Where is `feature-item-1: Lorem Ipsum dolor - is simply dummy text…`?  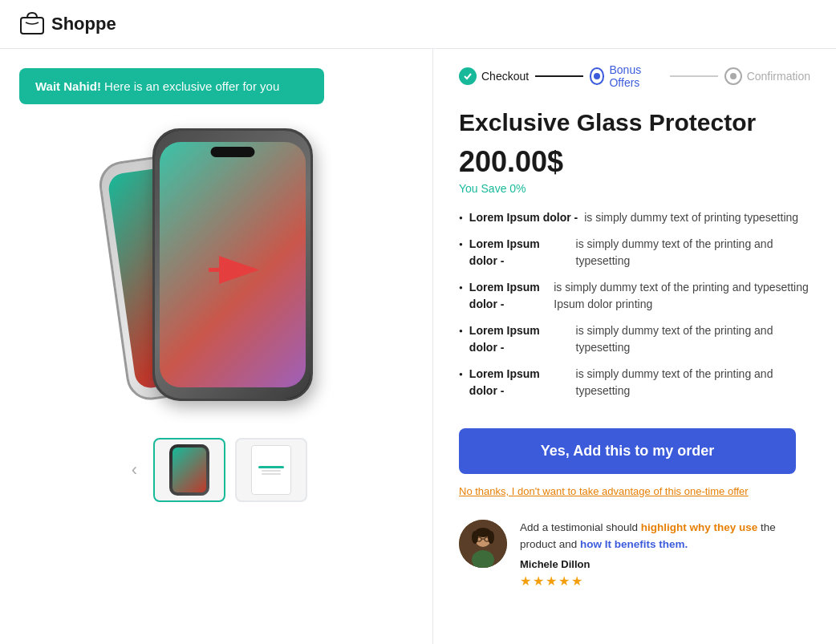
feature-item-1: Lorem Ipsum dolor - is simply dummy text… is located at coordinates (635, 218).